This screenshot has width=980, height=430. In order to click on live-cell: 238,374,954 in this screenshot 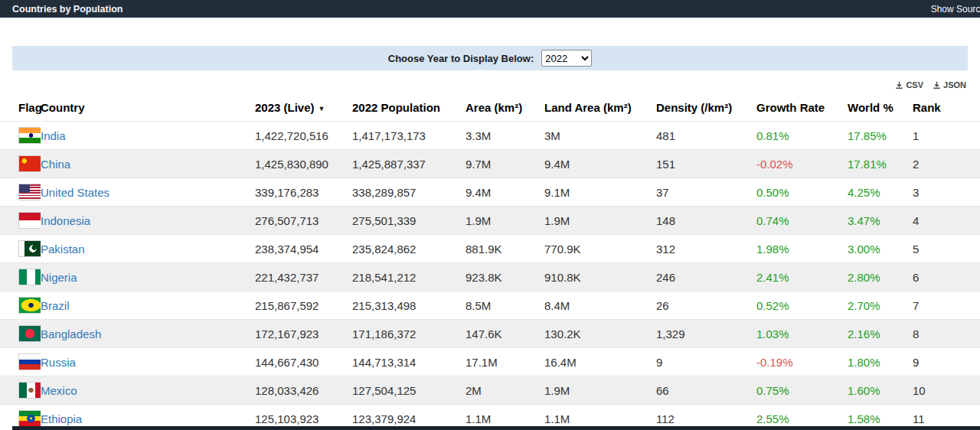, I will do `click(303, 249)`.